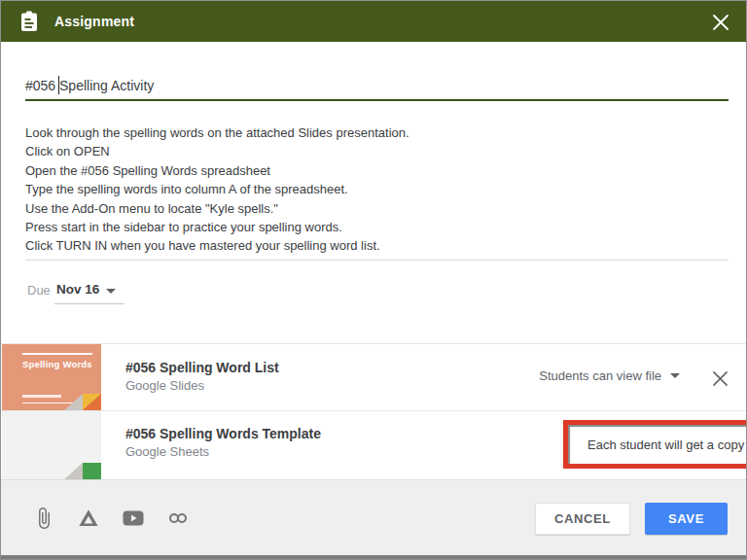 The width and height of the screenshot is (747, 560). What do you see at coordinates (52, 377) in the screenshot?
I see `slides-thumbnail: Spelling Words` at bounding box center [52, 377].